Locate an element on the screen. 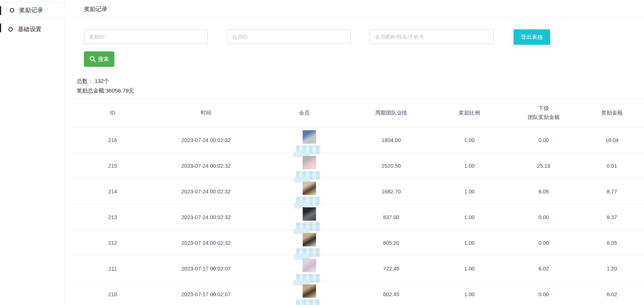 The height and width of the screenshot is (305, 644). col-header-team-performance: 周期团队业绩 is located at coordinates (391, 113).